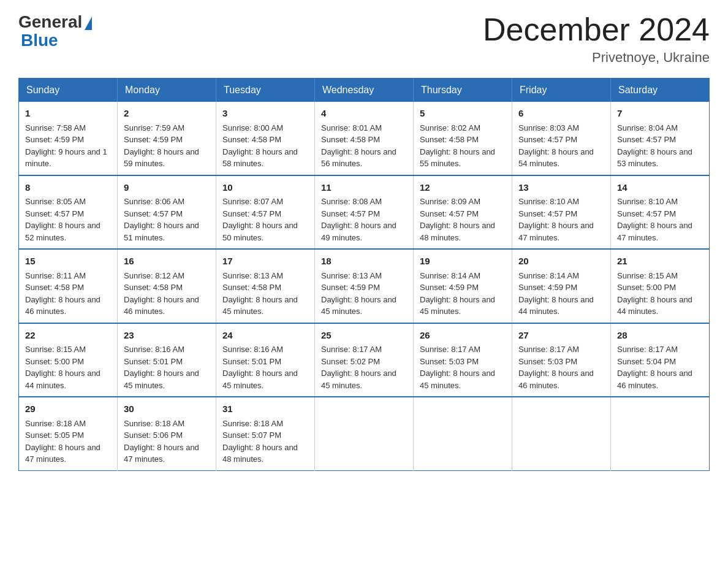  I want to click on sunset-text: Sunset: 5:05 PM, so click(55, 435).